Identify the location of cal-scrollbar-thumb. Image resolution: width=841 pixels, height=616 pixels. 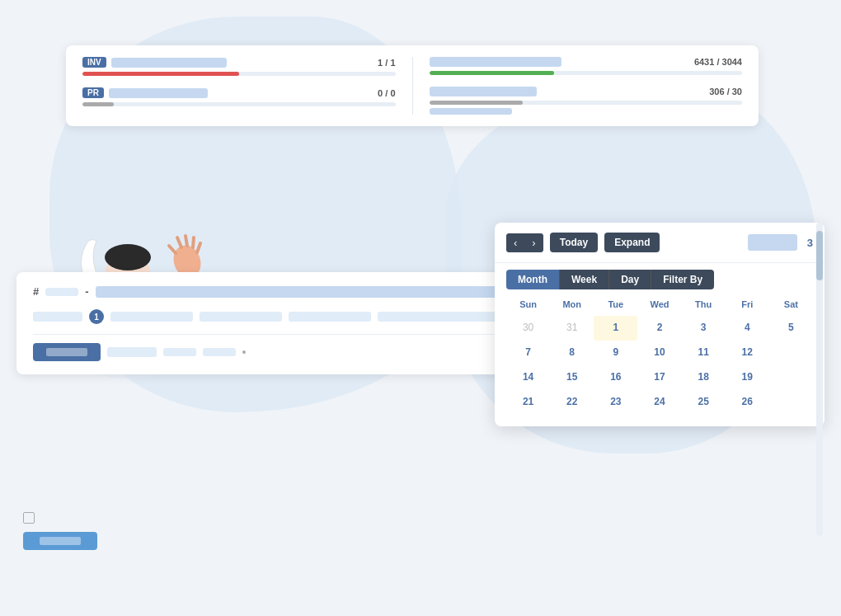
(820, 256).